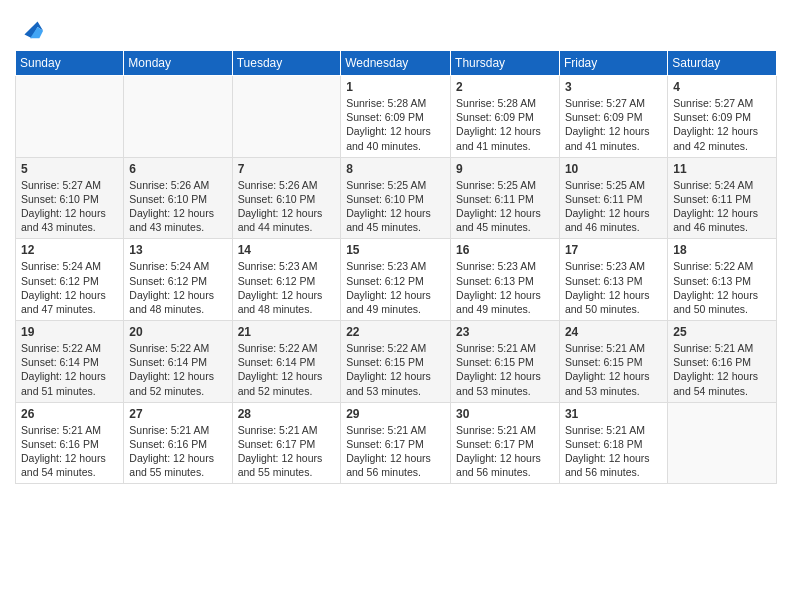 Image resolution: width=792 pixels, height=612 pixels. I want to click on day-info: Sunrise: 5:27 AM Sunset: 6:10 PM Dayligh…, so click(70, 206).